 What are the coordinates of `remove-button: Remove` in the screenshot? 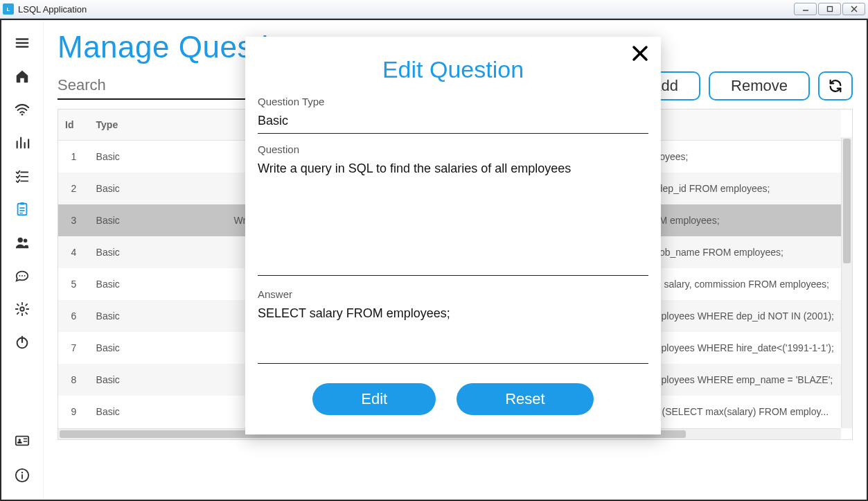 It's located at (759, 86).